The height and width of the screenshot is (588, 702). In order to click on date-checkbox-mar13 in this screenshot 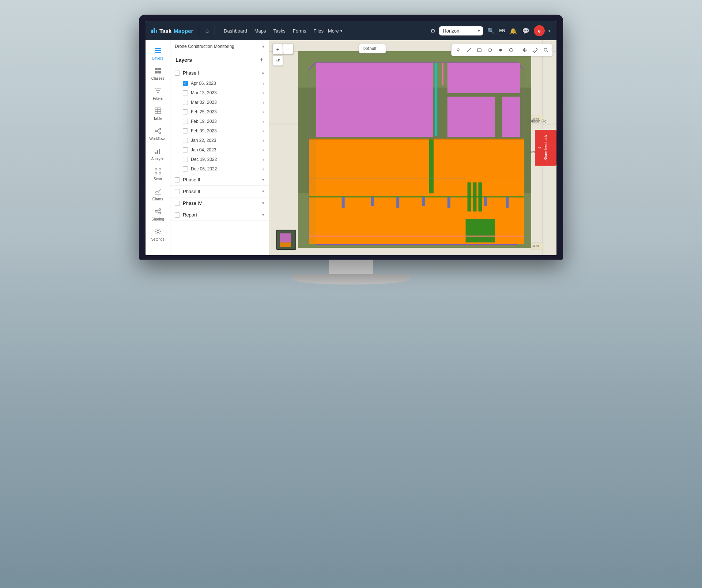, I will do `click(185, 93)`.